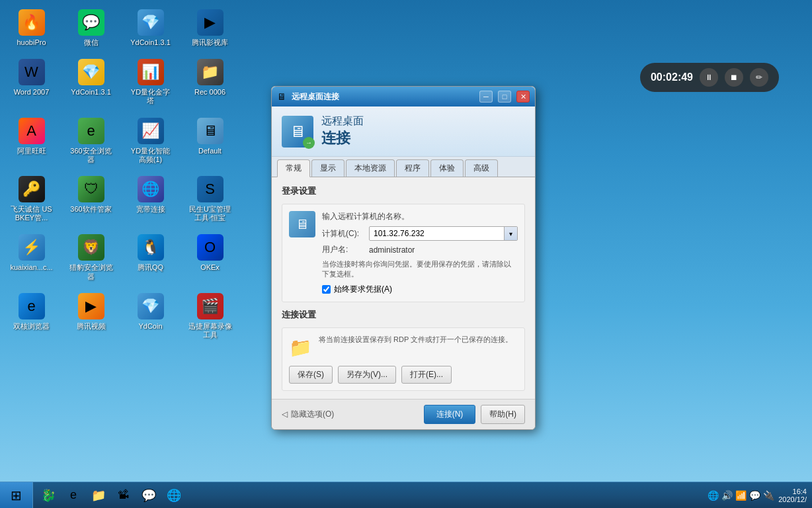  I want to click on network-icon: 🌐, so click(713, 495).